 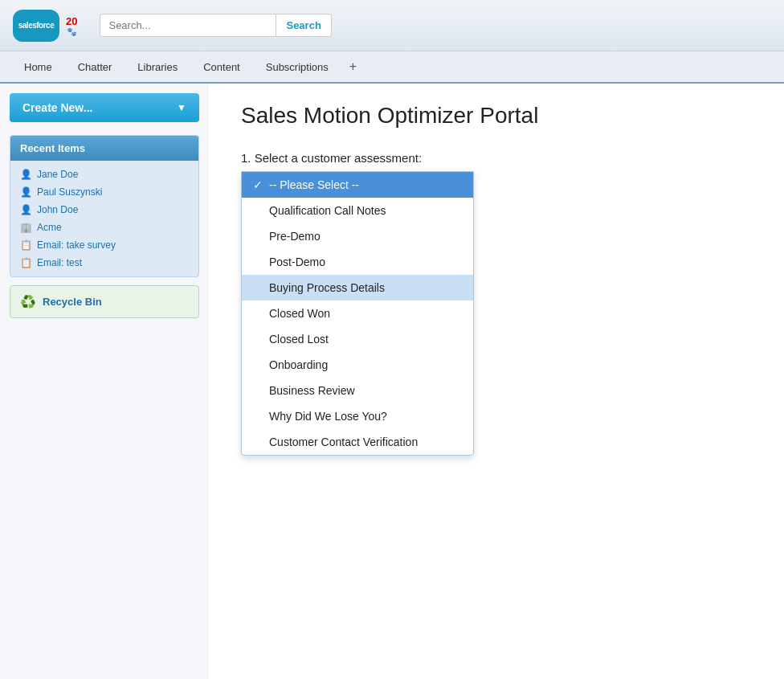 I want to click on list-item: 🏢 Acme, so click(x=104, y=227).